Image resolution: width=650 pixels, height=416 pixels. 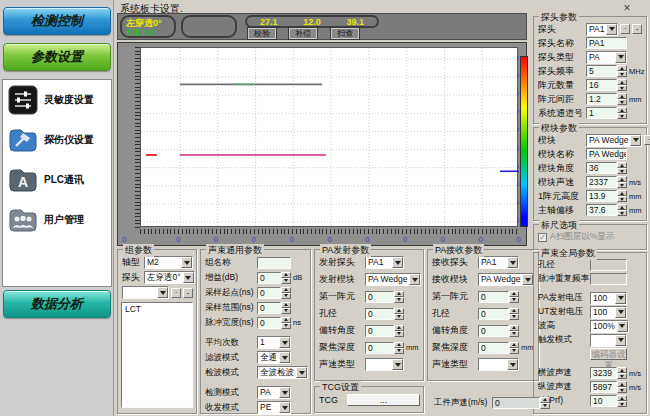 What do you see at coordinates (157, 309) in the screenshot?
I see `list-item: LCT` at bounding box center [157, 309].